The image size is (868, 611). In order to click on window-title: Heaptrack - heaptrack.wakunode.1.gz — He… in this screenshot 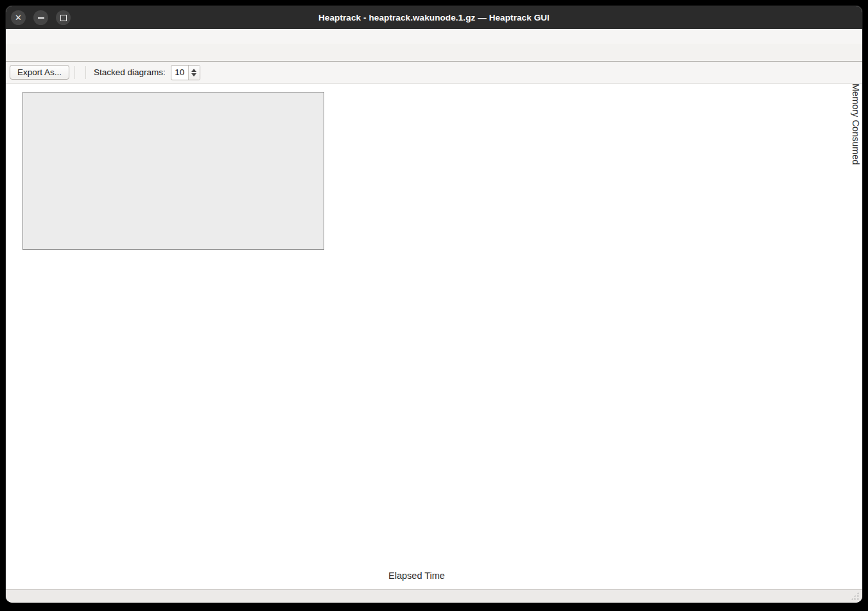, I will do `click(434, 17)`.